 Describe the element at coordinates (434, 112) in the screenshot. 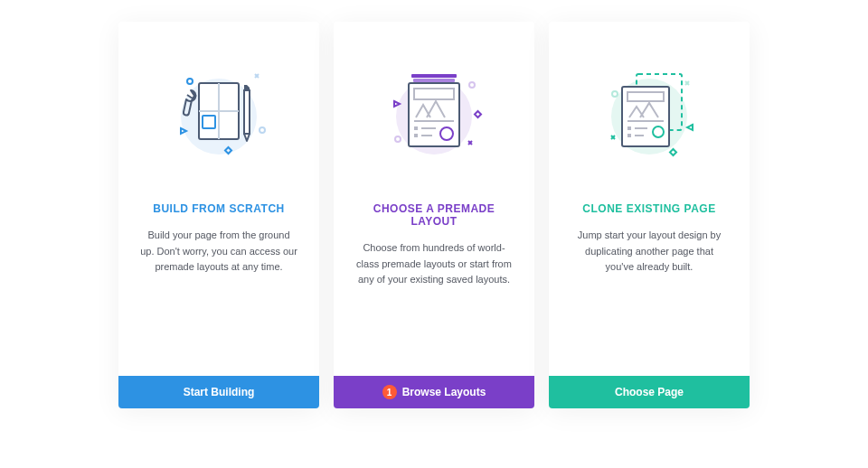

I see `premade-layout-icon` at that location.